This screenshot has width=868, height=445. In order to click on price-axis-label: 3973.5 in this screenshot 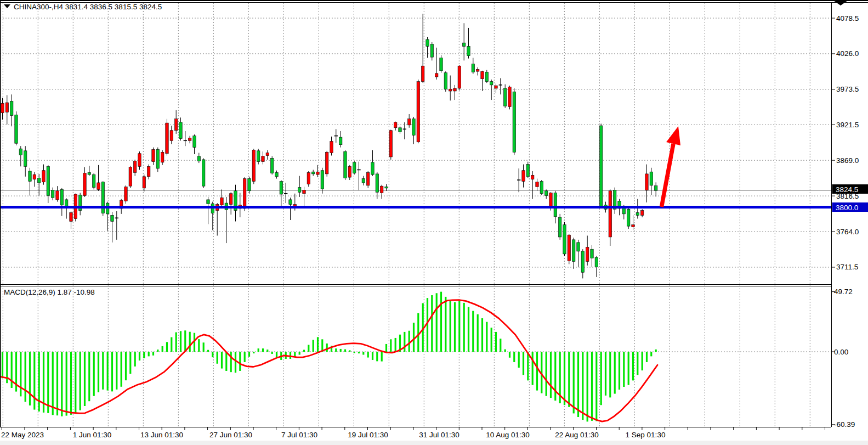, I will do `click(848, 89)`.